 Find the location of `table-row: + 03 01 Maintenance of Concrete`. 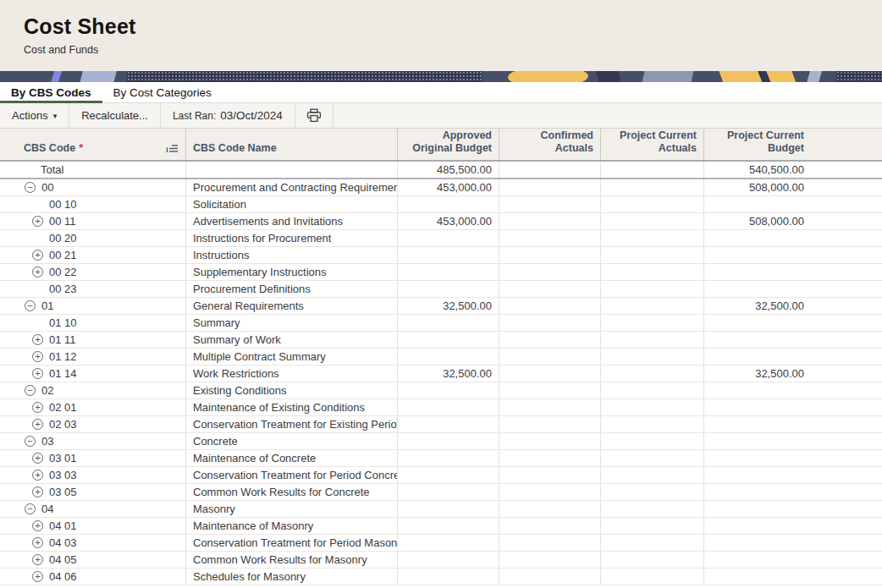

table-row: + 03 01 Maintenance of Concrete is located at coordinates (441, 459).